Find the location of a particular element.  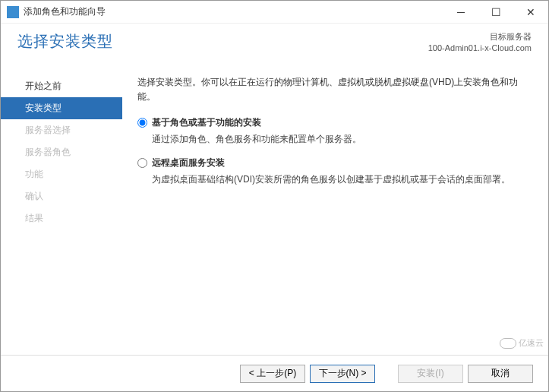

titlebar: 添加角色和功能向导 ─ ☐ ✕ is located at coordinates (275, 12).